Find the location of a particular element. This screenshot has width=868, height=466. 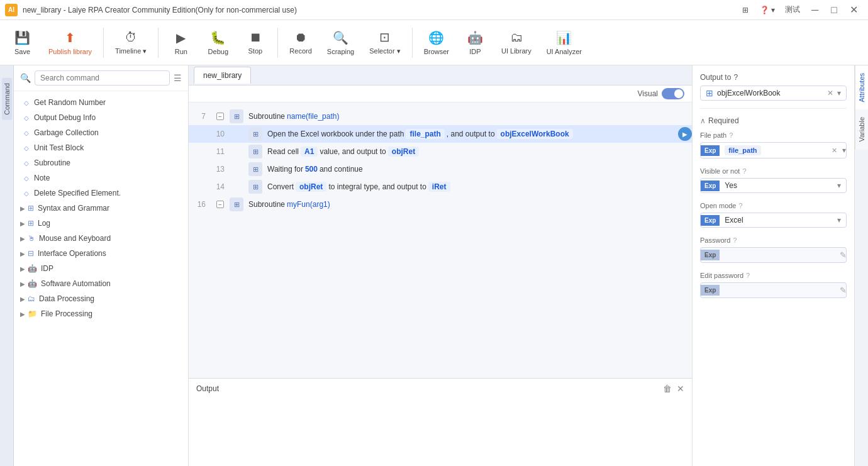

table-row: 14 ⊞ Convert objRet to integral type, an… is located at coordinates (440, 187).